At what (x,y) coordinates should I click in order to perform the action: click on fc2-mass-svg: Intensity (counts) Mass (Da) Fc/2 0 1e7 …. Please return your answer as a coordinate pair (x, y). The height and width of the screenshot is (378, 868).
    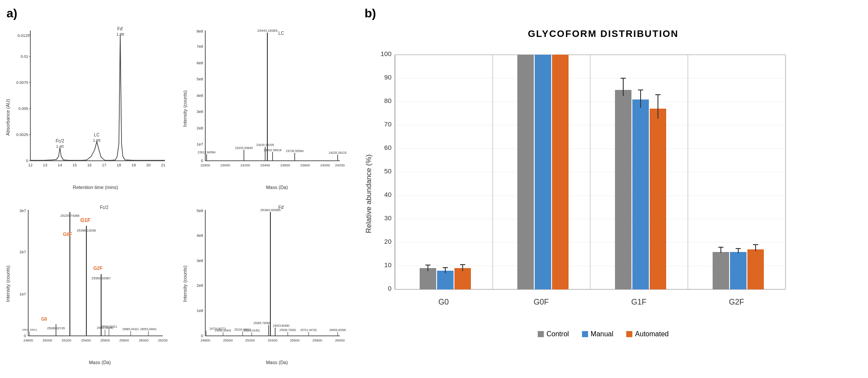
    Looking at the image, I should click on (89, 282).